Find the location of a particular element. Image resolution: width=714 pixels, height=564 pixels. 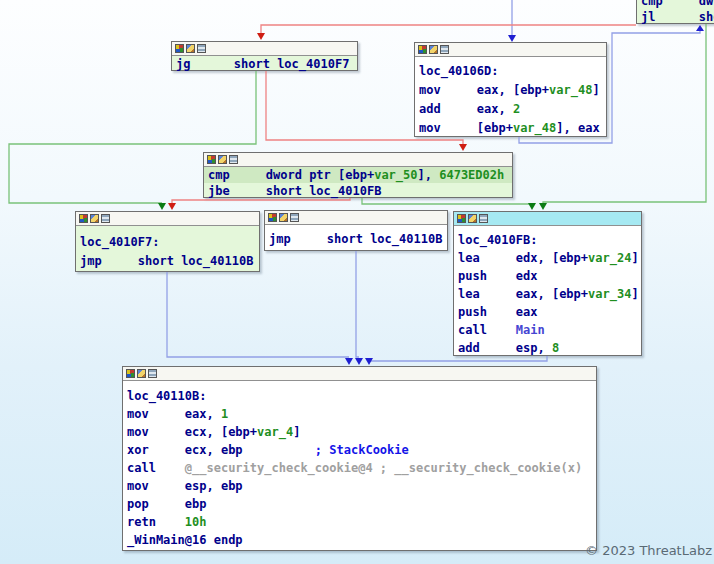

basic-block-jg: jg short loc_4010F7 is located at coordinates (264, 56).